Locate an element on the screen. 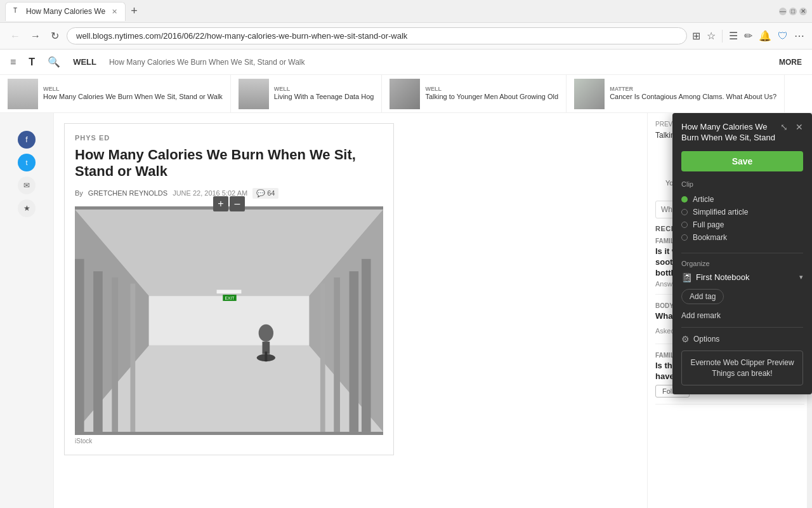 The image size is (812, 508). clip-option-dot-article is located at coordinates (684, 199).